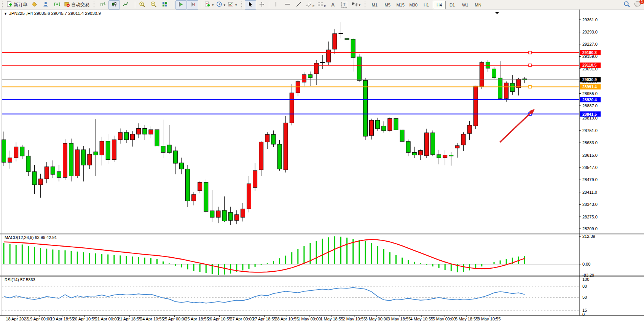 The height and width of the screenshot is (325, 644). What do you see at coordinates (354, 5) in the screenshot?
I see `arrow-objects-icon` at bounding box center [354, 5].